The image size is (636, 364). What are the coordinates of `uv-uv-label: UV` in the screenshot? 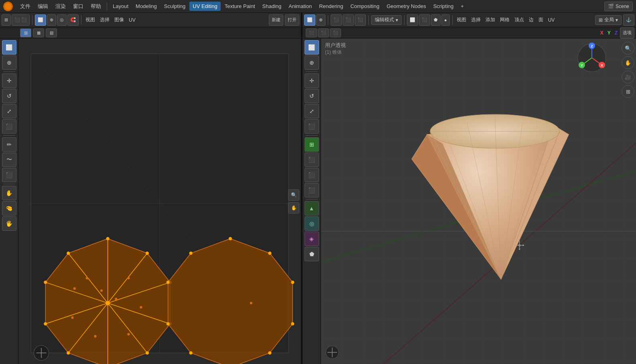 It's located at (132, 20).